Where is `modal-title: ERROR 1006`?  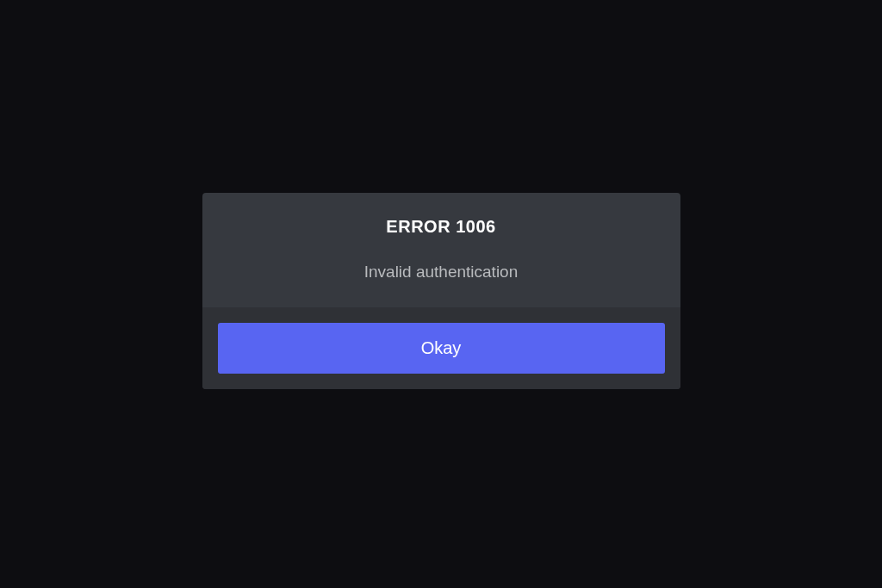 modal-title: ERROR 1006 is located at coordinates (441, 227).